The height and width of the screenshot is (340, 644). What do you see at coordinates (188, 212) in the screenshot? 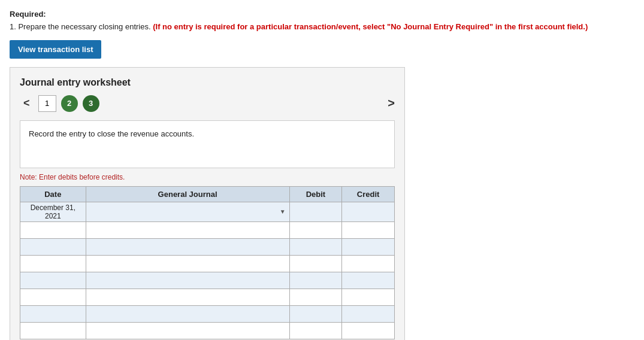
I see `gj-cell-0: ▼` at bounding box center [188, 212].